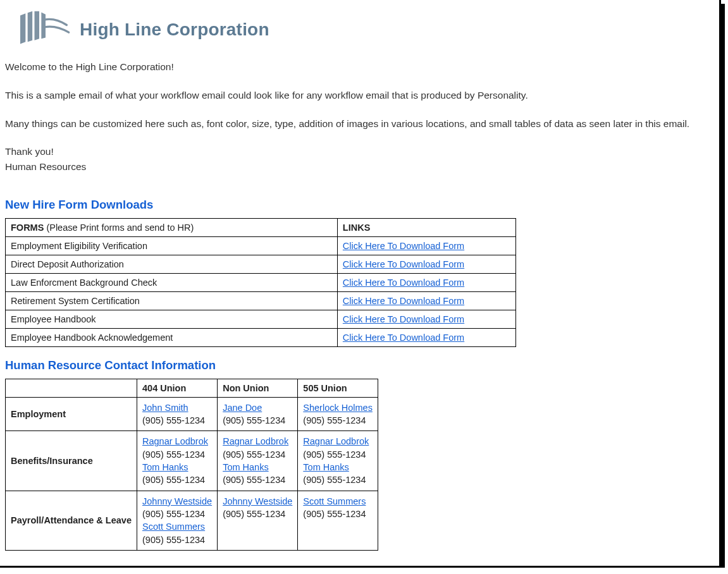  What do you see at coordinates (261, 245) in the screenshot?
I see `table-row: Employment Eligibility VerificationClick…` at bounding box center [261, 245].